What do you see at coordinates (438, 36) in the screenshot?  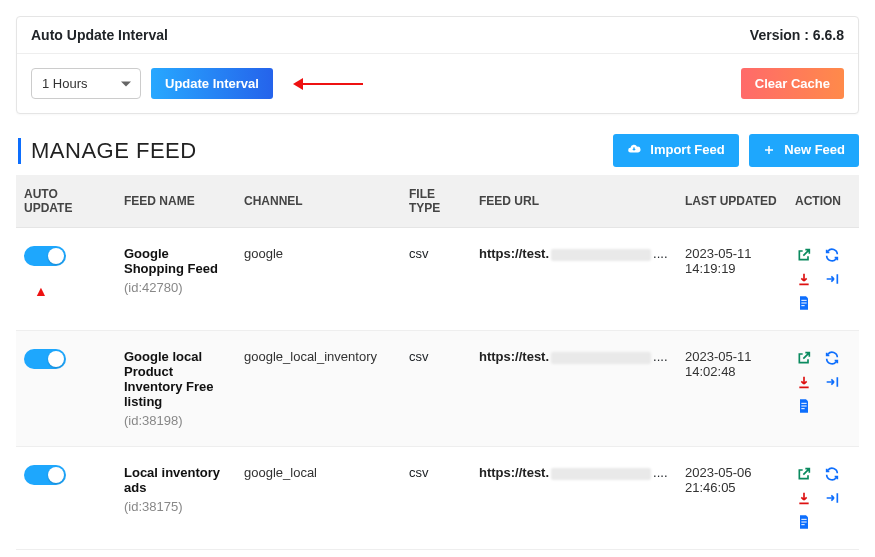 I see `panel-header: Auto Update Interval Version : 6.6.8` at bounding box center [438, 36].